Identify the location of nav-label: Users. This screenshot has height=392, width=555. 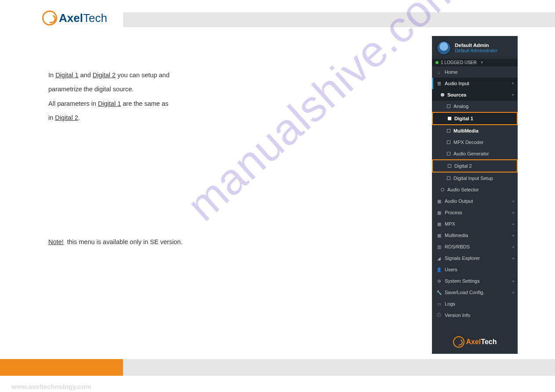
(479, 270).